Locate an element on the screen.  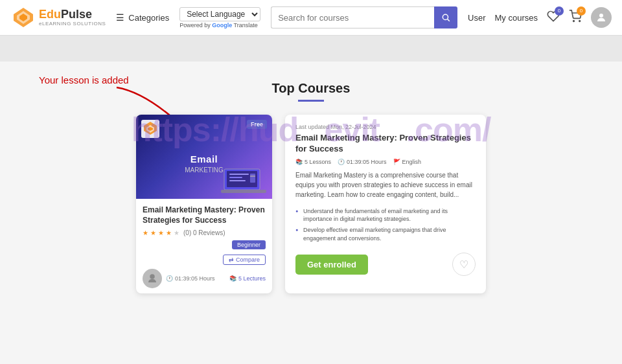
cart-badge: 0 is located at coordinates (581, 11).